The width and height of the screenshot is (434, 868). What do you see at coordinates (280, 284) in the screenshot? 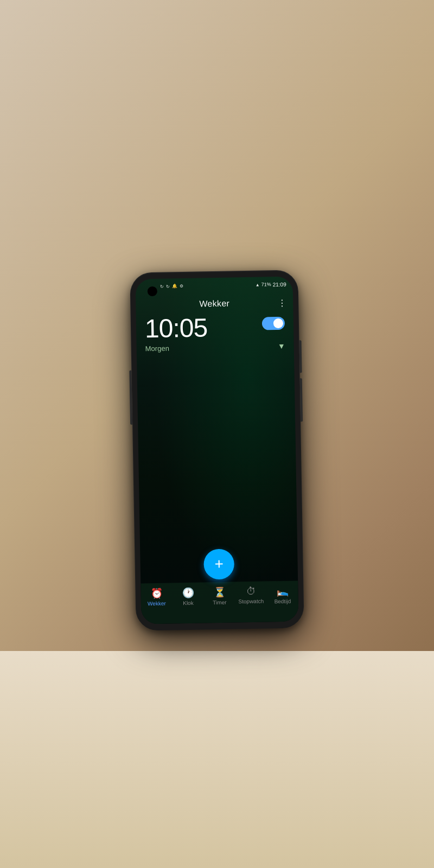
I see `status-time: 21:09` at bounding box center [280, 284].